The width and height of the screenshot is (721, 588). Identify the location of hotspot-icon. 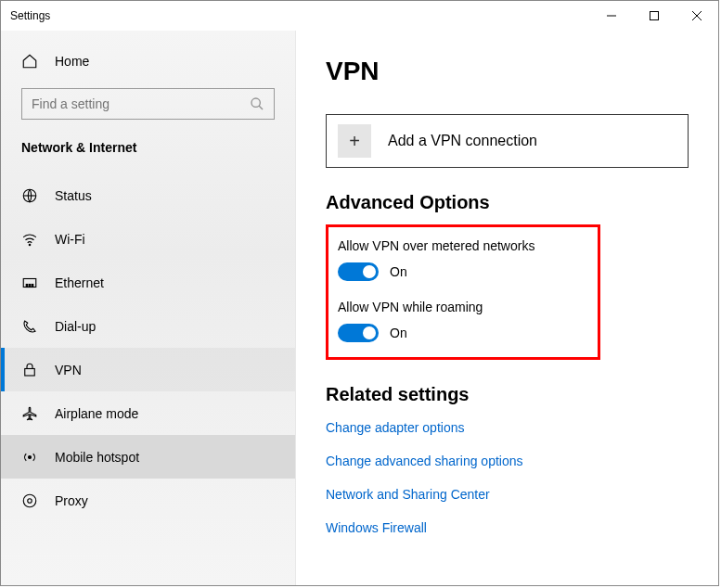
(30, 457).